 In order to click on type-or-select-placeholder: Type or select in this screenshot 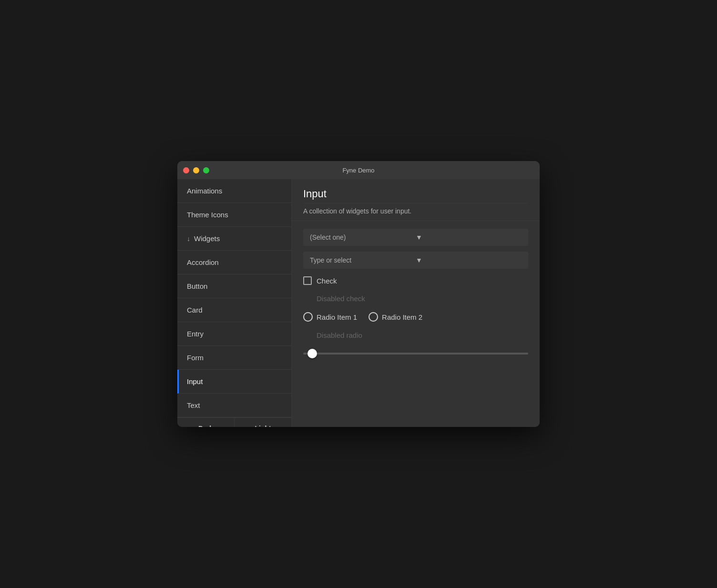, I will do `click(363, 260)`.